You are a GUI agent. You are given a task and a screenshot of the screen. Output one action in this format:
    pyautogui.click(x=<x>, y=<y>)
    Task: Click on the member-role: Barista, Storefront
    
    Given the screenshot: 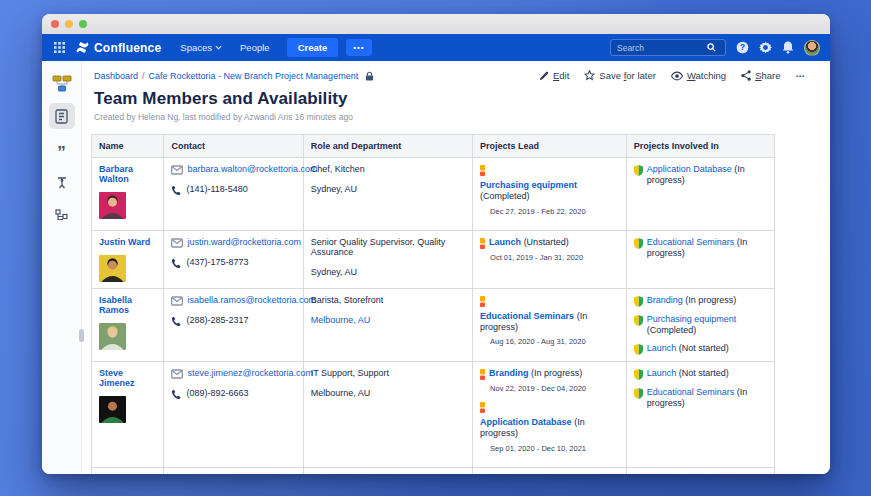 What is the action you would take?
    pyautogui.click(x=388, y=300)
    